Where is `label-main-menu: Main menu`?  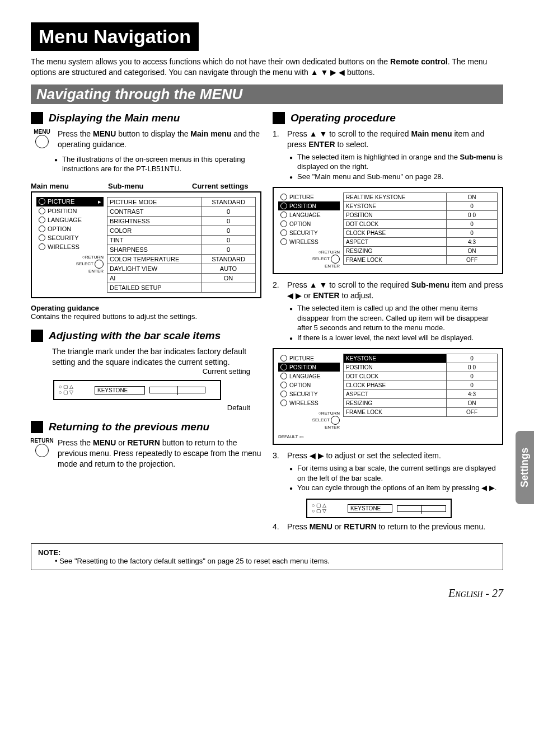 label-main-menu: Main menu is located at coordinates (61, 186).